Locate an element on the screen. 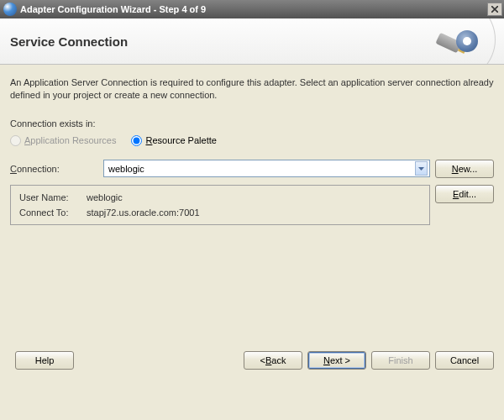 The image size is (504, 420). banner-art is located at coordinates (420, 42).